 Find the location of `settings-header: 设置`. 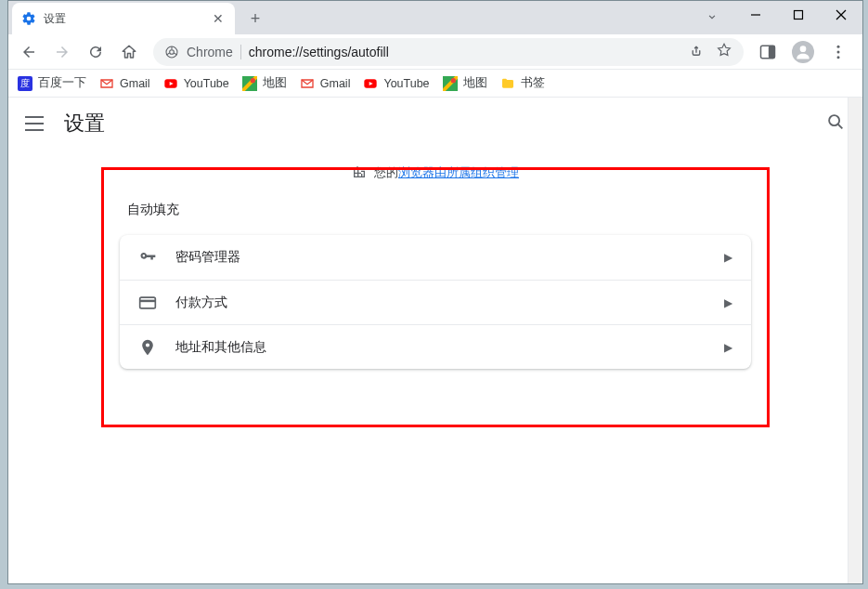

settings-header: 设置 is located at coordinates (435, 124).